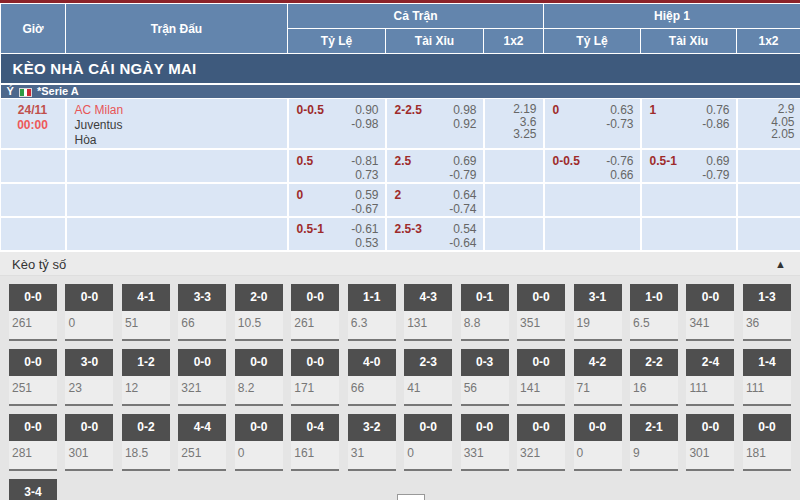  I want to click on score-box: 2-3, so click(428, 362).